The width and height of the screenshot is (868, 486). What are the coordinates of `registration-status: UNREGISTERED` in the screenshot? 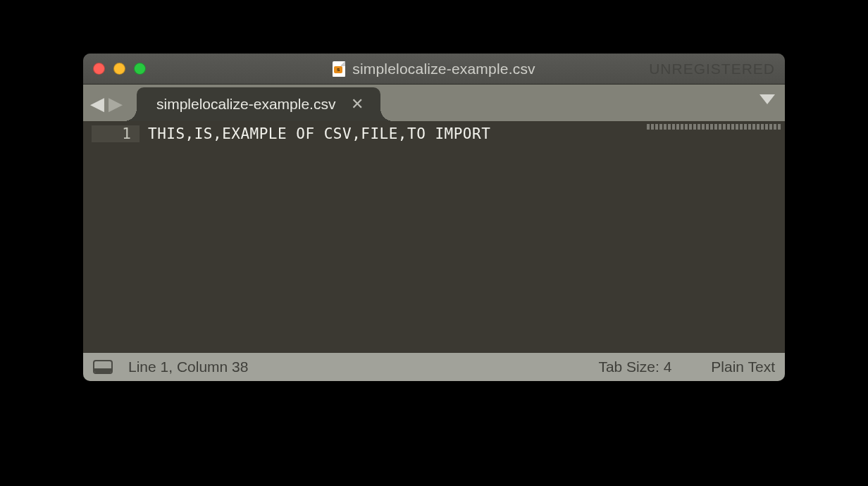 It's located at (712, 69).